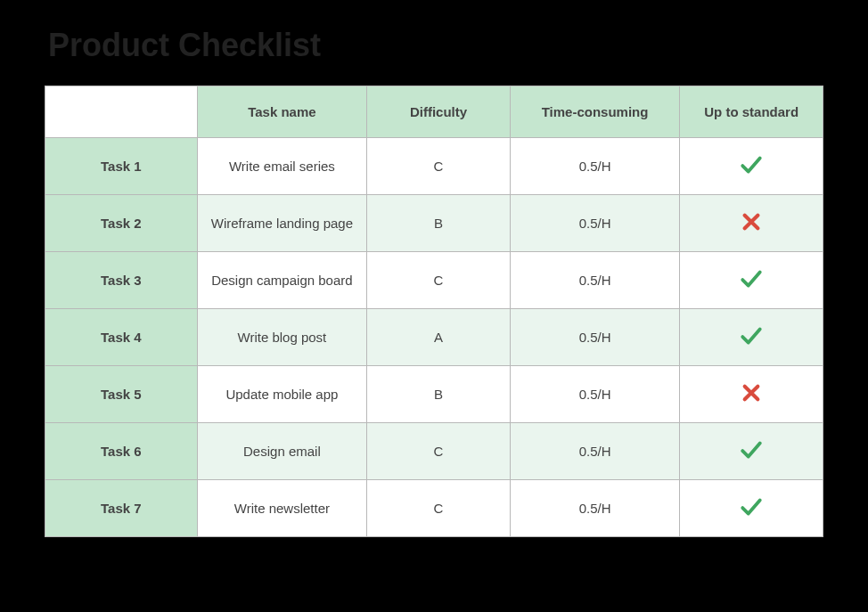  I want to click on row-label: Task 1, so click(121, 167).